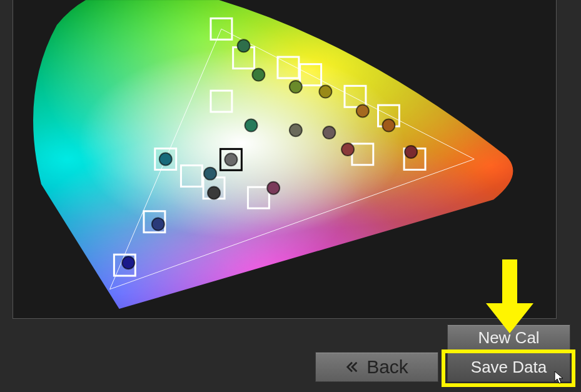  What do you see at coordinates (352, 367) in the screenshot?
I see `chevron-double-left-icon` at bounding box center [352, 367].